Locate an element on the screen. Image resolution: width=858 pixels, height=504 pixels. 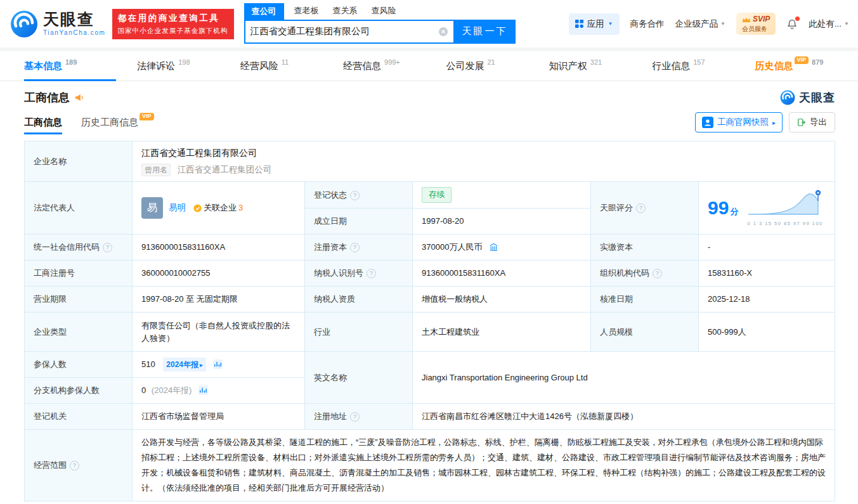
tab-legal-litigation: 法律诉讼198 is located at coordinates (188, 66).